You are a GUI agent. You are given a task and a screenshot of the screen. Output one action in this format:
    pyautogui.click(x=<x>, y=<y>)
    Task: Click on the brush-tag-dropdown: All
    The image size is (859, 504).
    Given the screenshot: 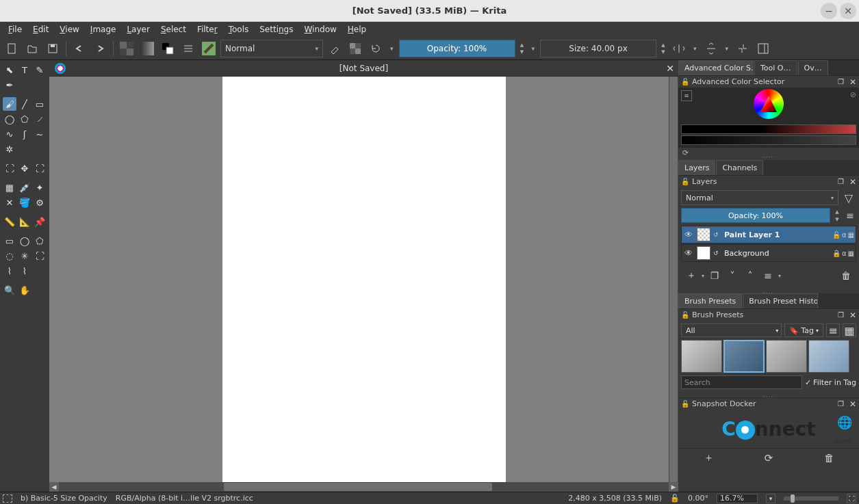 What is the action you would take?
    pyautogui.click(x=731, y=330)
    